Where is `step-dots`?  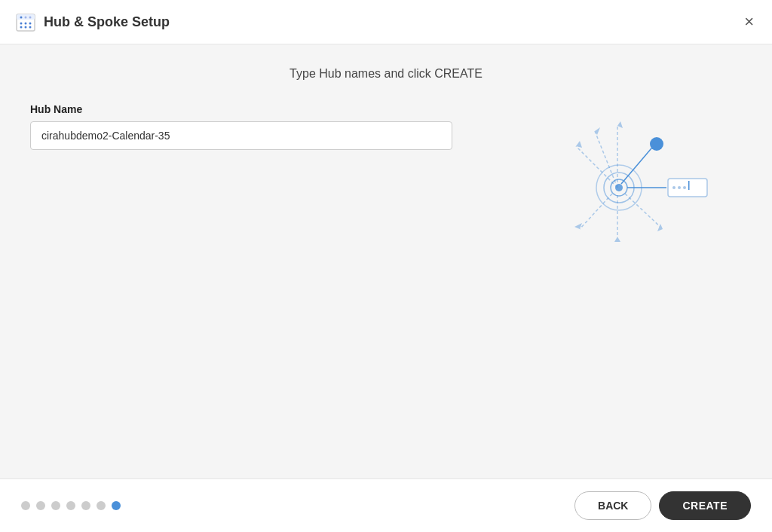 step-dots is located at coordinates (71, 506).